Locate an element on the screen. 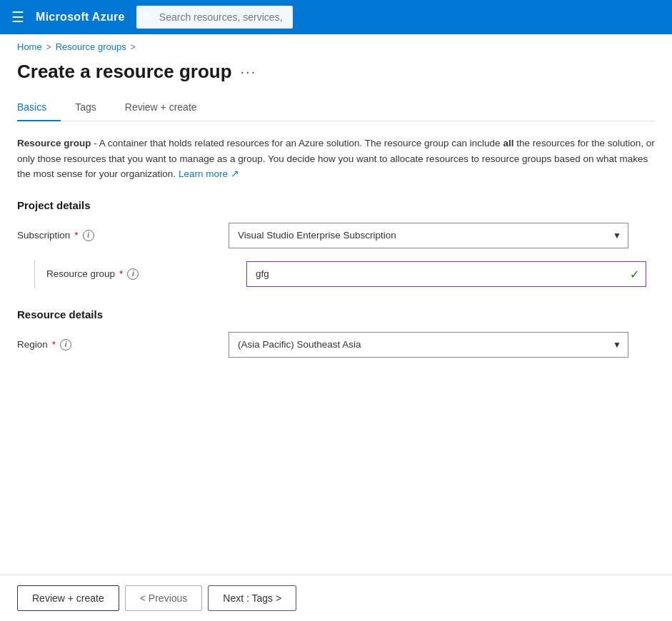 Image resolution: width=672 pixels, height=621 pixels. subscription-label: Subscription * i is located at coordinates (117, 236).